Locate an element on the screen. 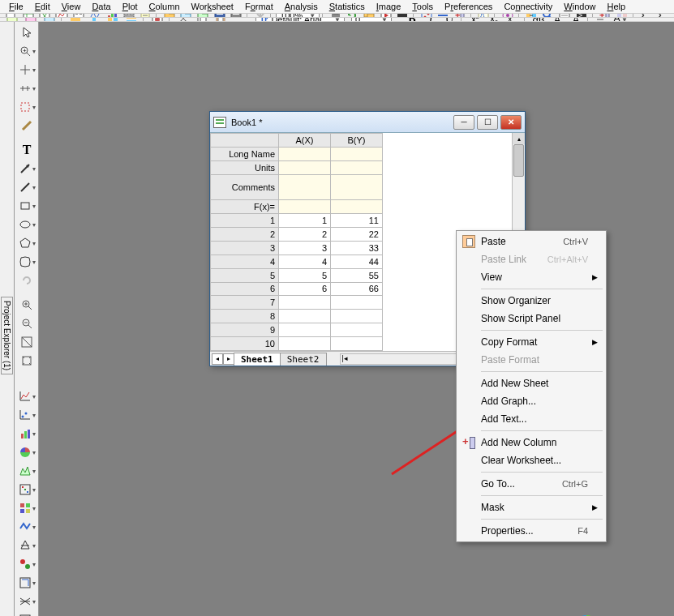 Image resolution: width=674 pixels, height=616 pixels. cell: 3 is located at coordinates (305, 248).